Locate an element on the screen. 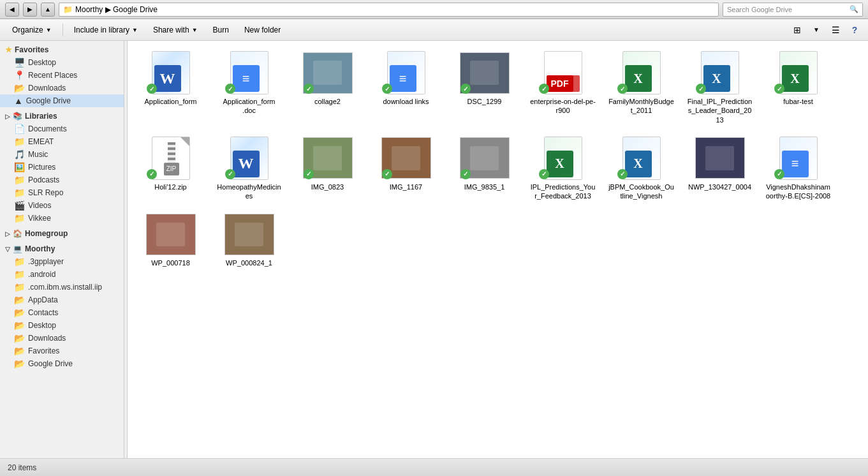 Image resolution: width=868 pixels, height=476 pixels. sidebar-item-desktop2: 📂 Desktop is located at coordinates (62, 325).